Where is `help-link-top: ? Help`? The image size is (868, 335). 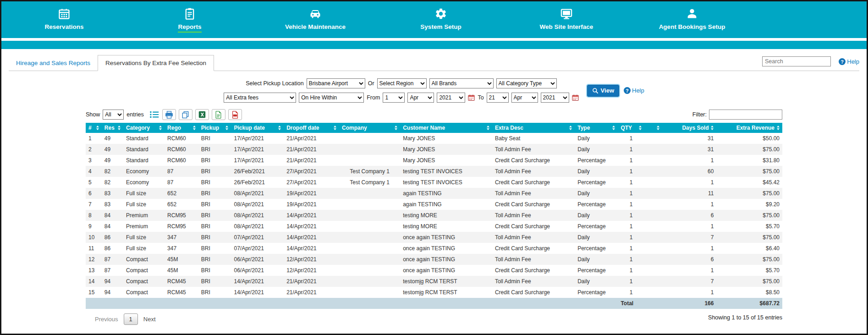 help-link-top: ? Help is located at coordinates (849, 61).